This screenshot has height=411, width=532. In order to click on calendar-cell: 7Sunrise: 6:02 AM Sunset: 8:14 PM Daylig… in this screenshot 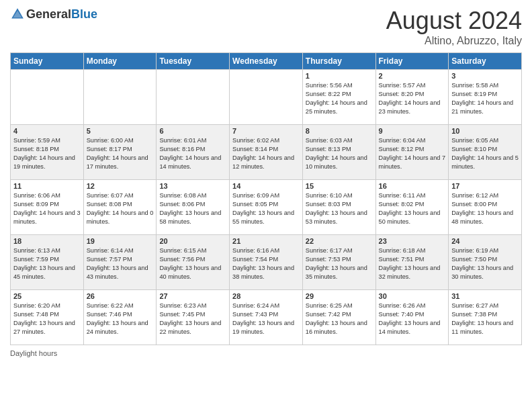, I will do `click(266, 152)`.